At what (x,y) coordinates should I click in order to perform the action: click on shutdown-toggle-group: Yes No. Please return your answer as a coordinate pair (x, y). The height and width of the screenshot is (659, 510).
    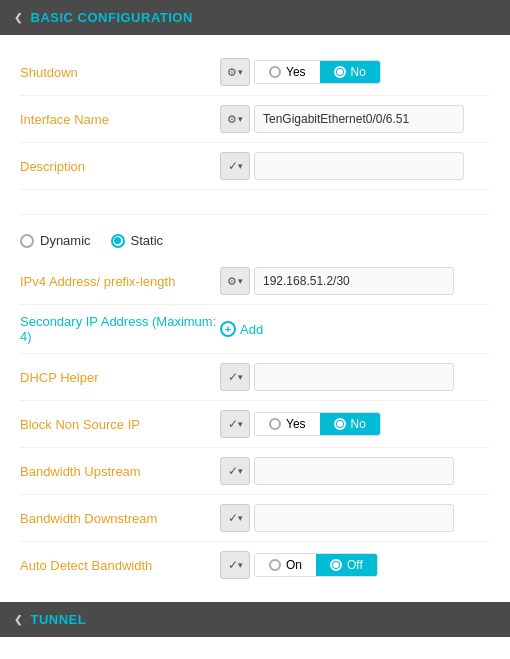
    Looking at the image, I should click on (318, 72).